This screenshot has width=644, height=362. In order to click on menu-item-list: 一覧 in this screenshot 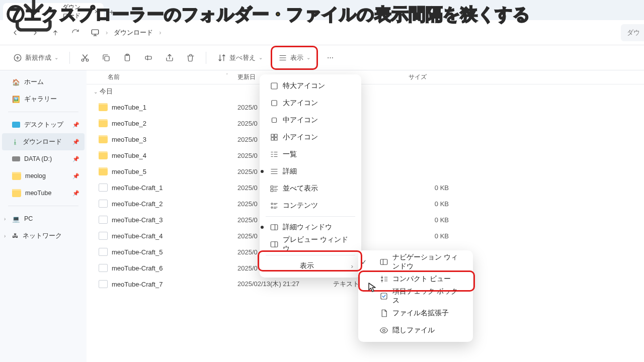, I will do `click(310, 154)`.